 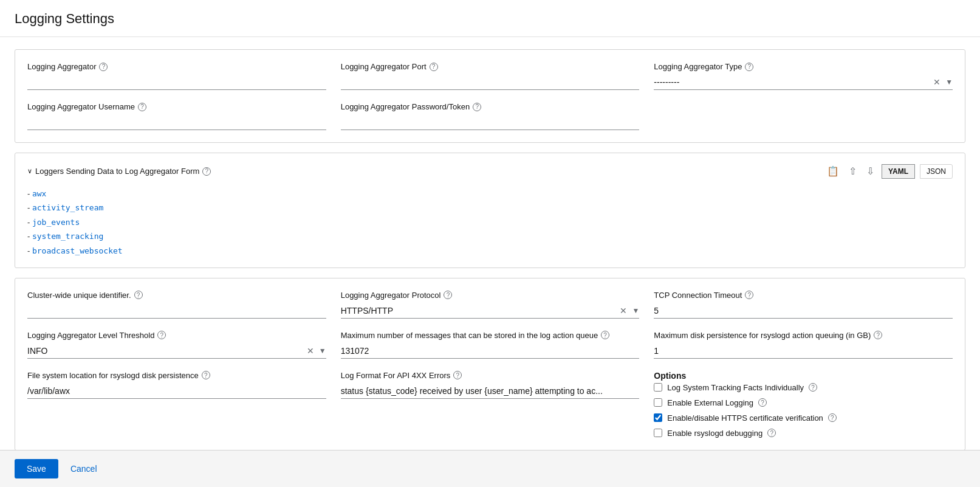 What do you see at coordinates (166, 351) in the screenshot?
I see `select-level-threshold: DEBUG INFO WARNING ERROR CRITICAL` at bounding box center [166, 351].